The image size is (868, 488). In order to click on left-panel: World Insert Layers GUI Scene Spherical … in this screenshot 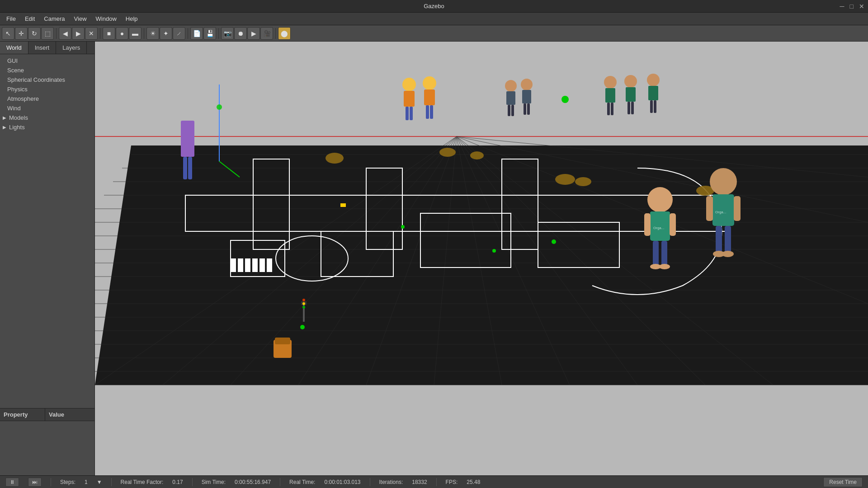, I will do `click(47, 258)`.